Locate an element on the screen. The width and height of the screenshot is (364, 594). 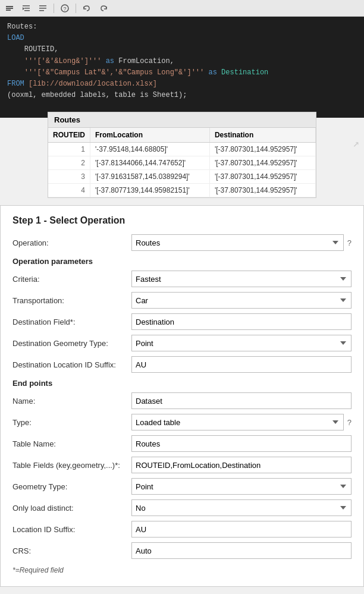
cell-id: 3 is located at coordinates (69, 177).